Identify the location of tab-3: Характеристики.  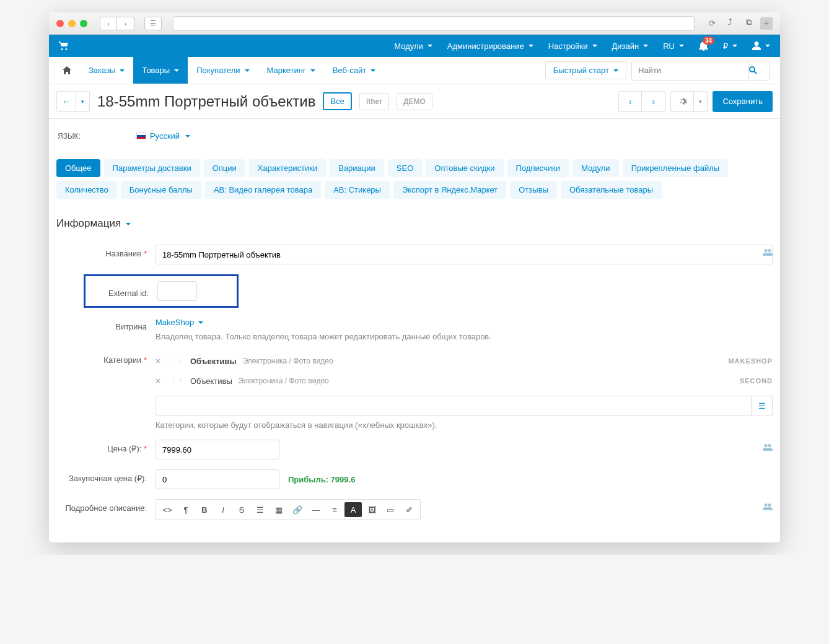
(287, 168).